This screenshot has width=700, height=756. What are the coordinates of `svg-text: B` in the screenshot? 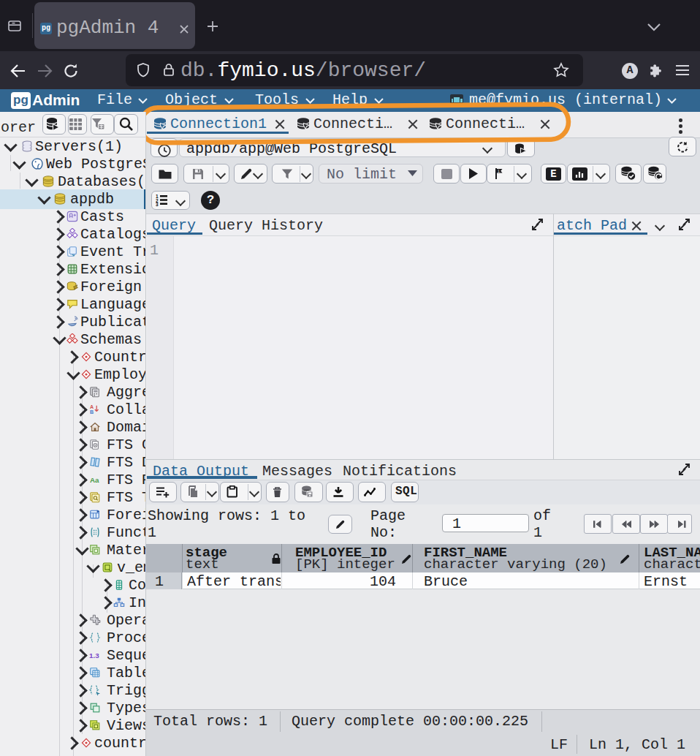 It's located at (92, 412).